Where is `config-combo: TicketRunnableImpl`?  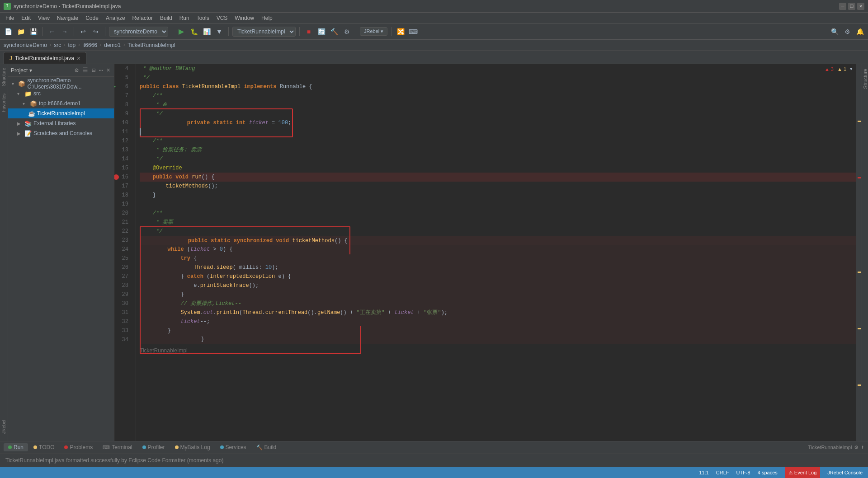 config-combo: TicketRunnableImpl is located at coordinates (264, 32).